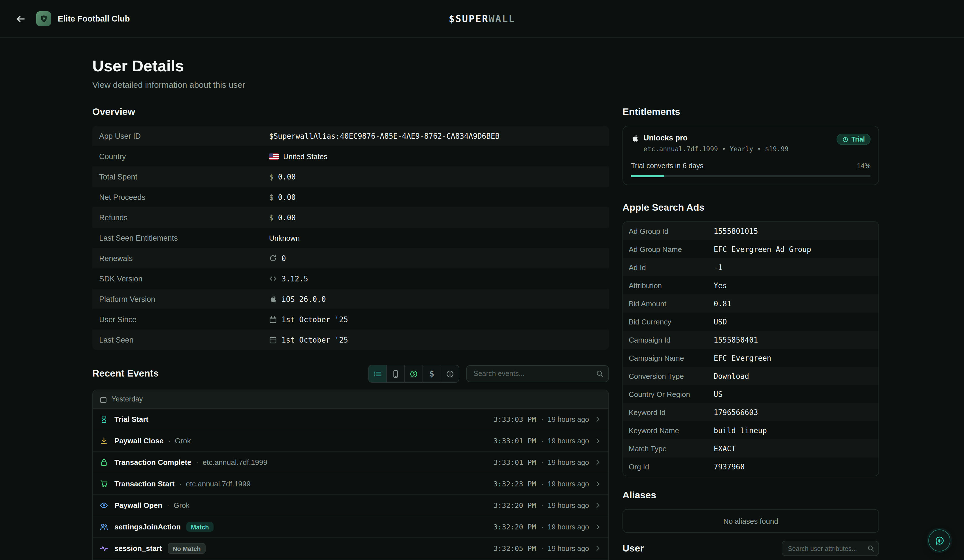  Describe the element at coordinates (21, 19) in the screenshot. I see `back-button` at that location.